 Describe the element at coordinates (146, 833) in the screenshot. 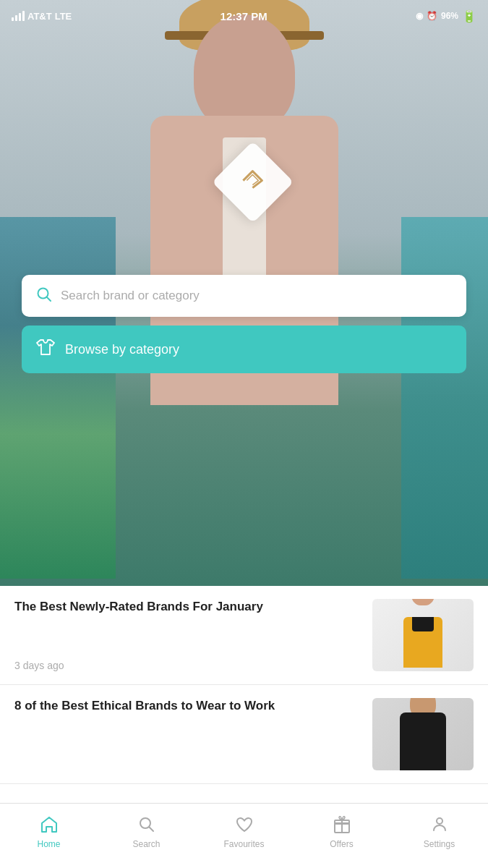

I see `nav-search: Search` at that location.